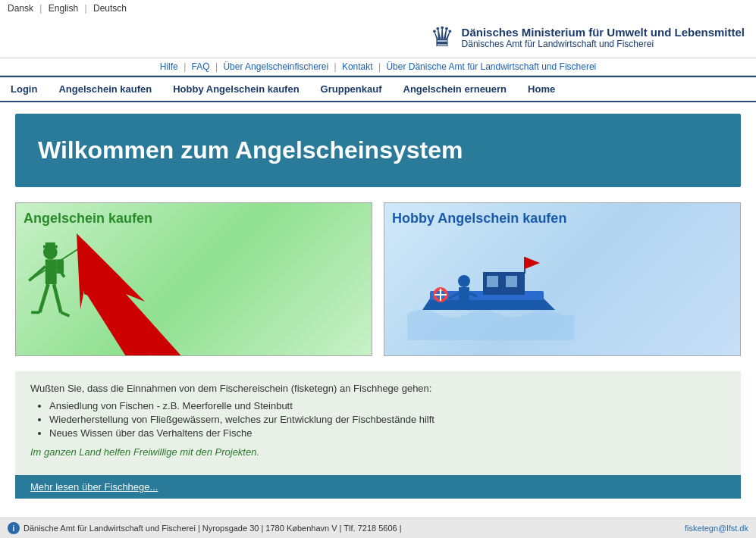  What do you see at coordinates (563, 279) in the screenshot?
I see `card-hobby: Hobby Angelschein kaufen` at bounding box center [563, 279].